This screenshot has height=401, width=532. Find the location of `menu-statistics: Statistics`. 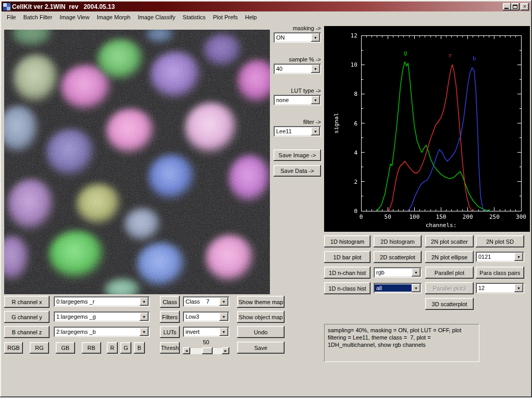

menu-statistics: Statistics is located at coordinates (194, 17).